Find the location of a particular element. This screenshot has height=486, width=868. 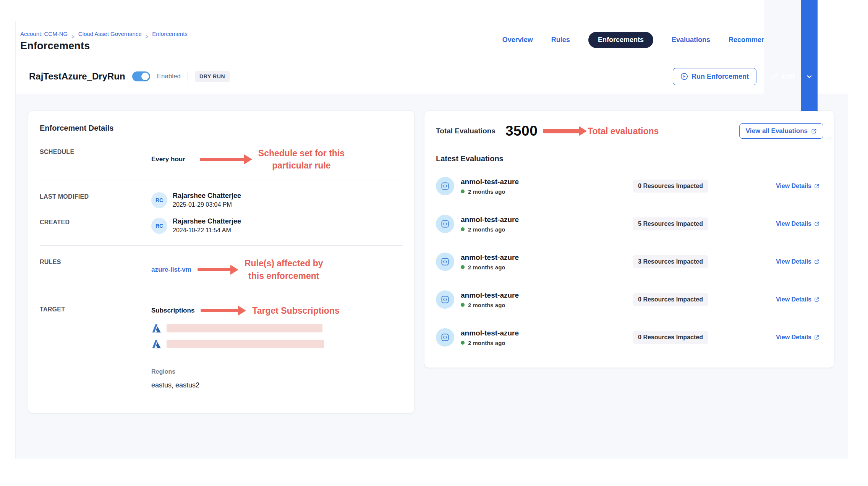

evaluation-row: anmol-test-azure 2 months ago 5 Resource… is located at coordinates (630, 224).